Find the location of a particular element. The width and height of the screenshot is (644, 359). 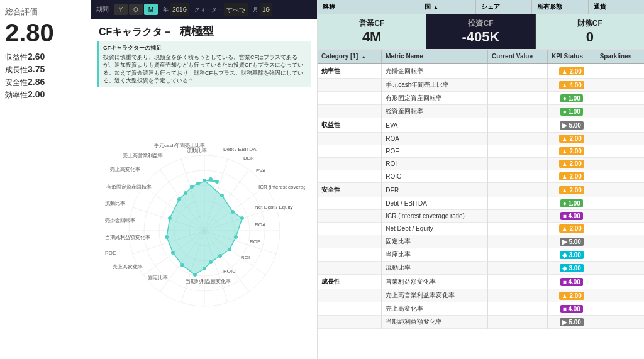

svg-text: DER is located at coordinates (249, 158).